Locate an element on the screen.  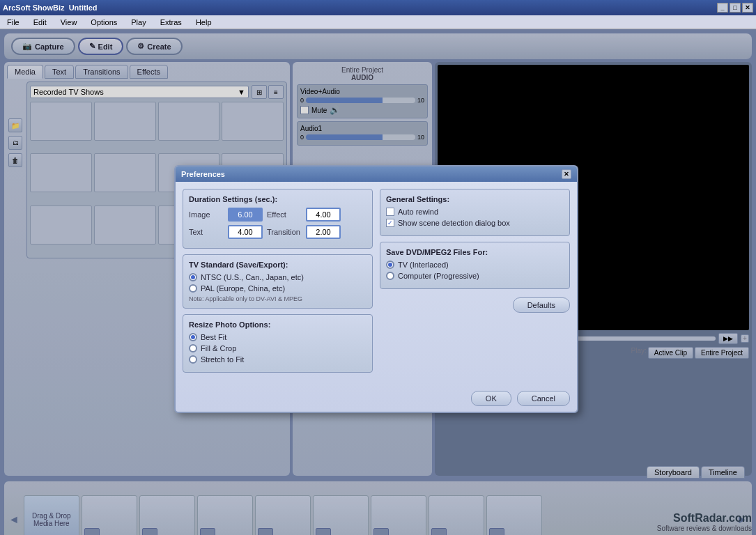
save-dvd-section: Save DVD/MPEG2 Files For: TV (Interlaced… is located at coordinates (475, 265).